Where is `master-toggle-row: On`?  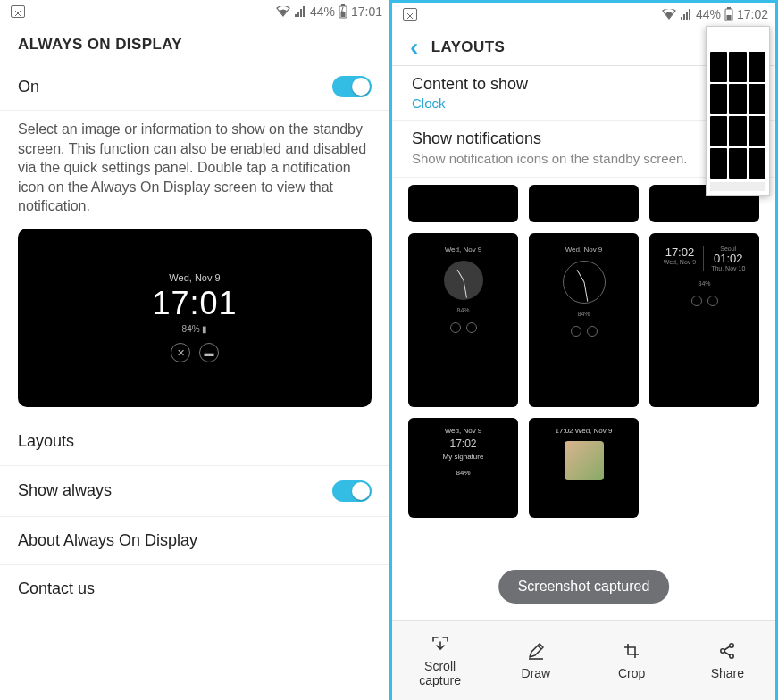 master-toggle-row: On is located at coordinates (195, 88).